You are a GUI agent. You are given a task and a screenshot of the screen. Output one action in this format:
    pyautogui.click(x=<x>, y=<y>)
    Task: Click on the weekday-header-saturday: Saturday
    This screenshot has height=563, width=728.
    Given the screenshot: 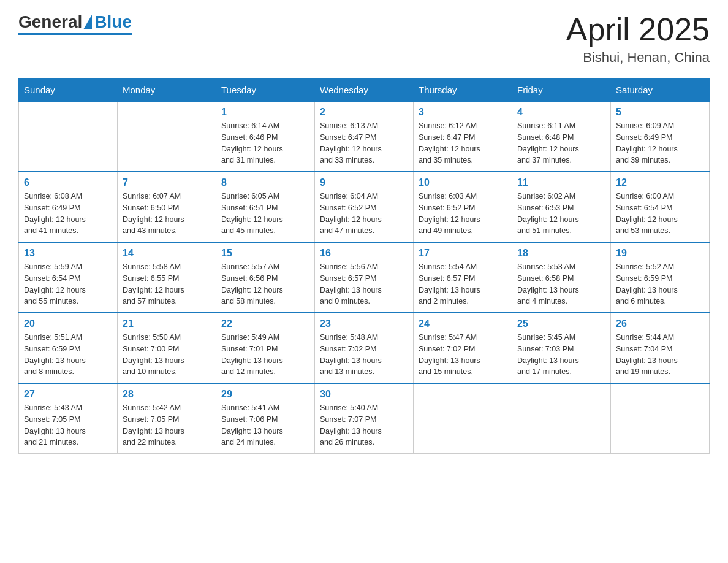 What is the action you would take?
    pyautogui.click(x=661, y=90)
    